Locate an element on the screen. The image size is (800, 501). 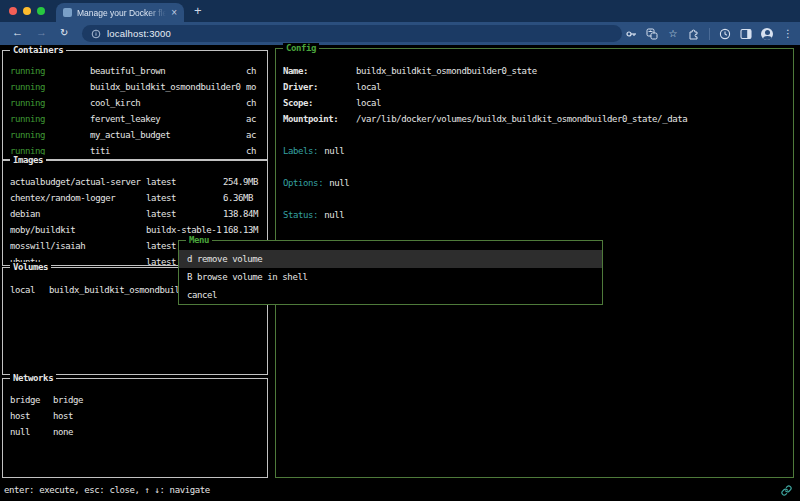
config-field: Mountpoint: /var/lib/docker/volumes/buil… is located at coordinates (534, 119).